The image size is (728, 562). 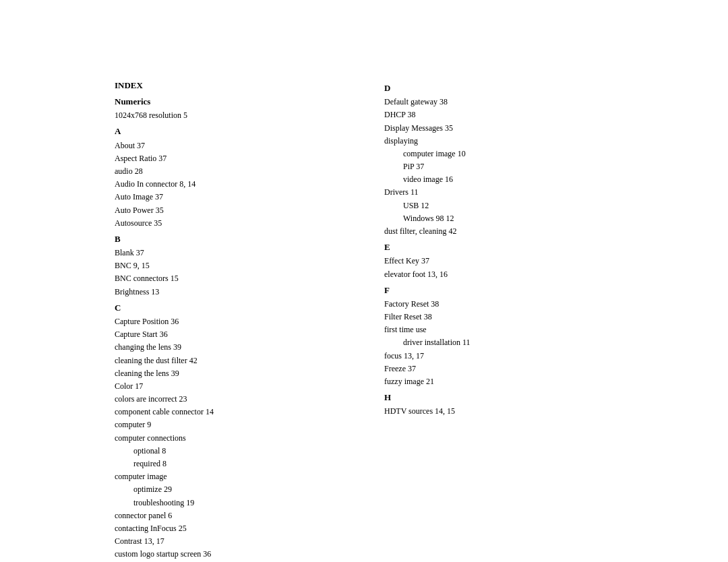 What do you see at coordinates (499, 330) in the screenshot?
I see `list-item: first time use` at bounding box center [499, 330].